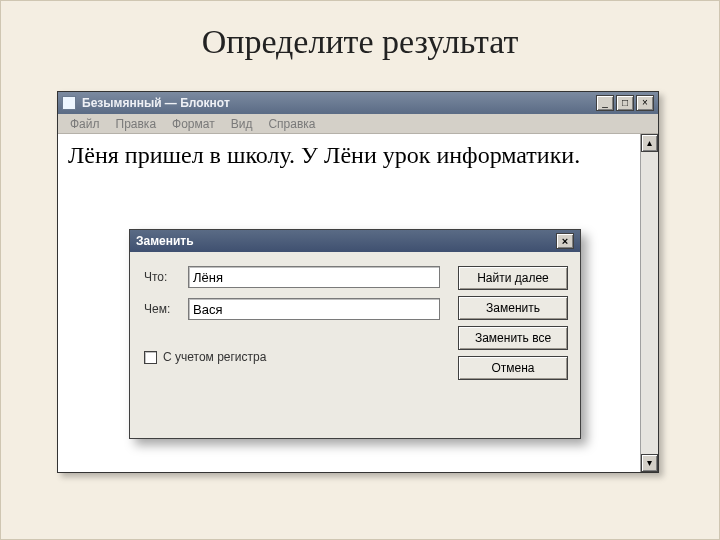 Image resolution: width=720 pixels, height=540 pixels. What do you see at coordinates (136, 124) in the screenshot?
I see `menu-edit: Правка` at bounding box center [136, 124].